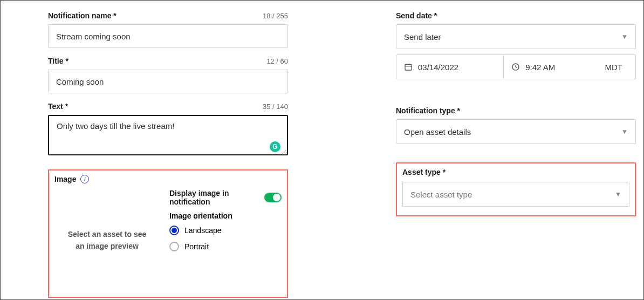  What do you see at coordinates (428, 111) in the screenshot?
I see `notification-type-label: Notification type *` at bounding box center [428, 111].